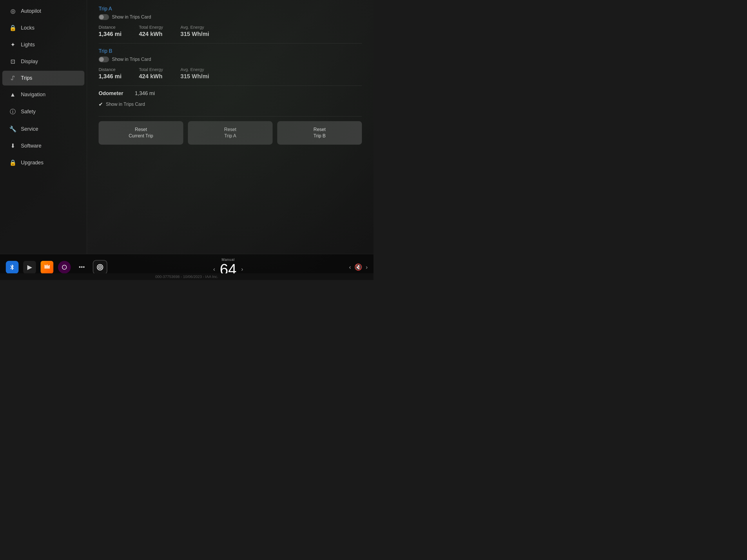 This screenshot has height=560, width=747. Describe the element at coordinates (28, 112) in the screenshot. I see `sidebar-label-safety: Safety` at that location.